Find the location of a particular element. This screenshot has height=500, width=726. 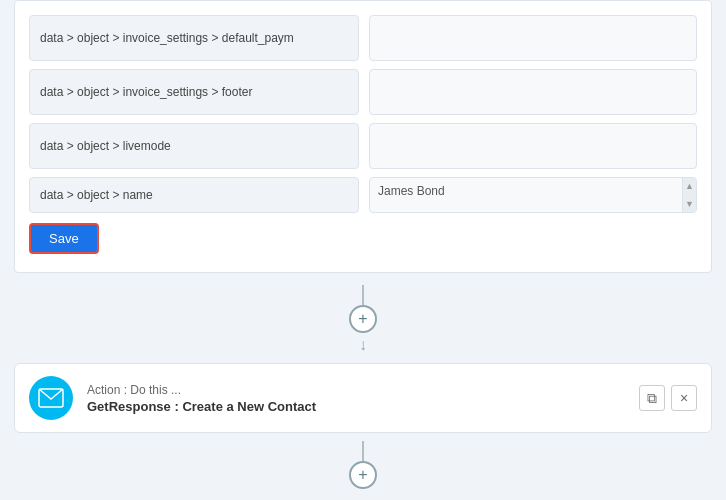

input-scrollbar: ▲ ▼ is located at coordinates (689, 195).